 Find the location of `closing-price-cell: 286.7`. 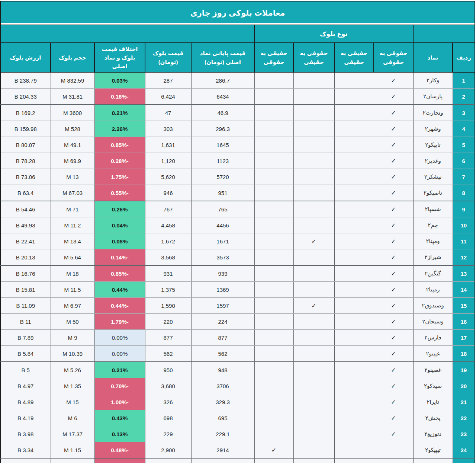

closing-price-cell: 286.7 is located at coordinates (223, 80).